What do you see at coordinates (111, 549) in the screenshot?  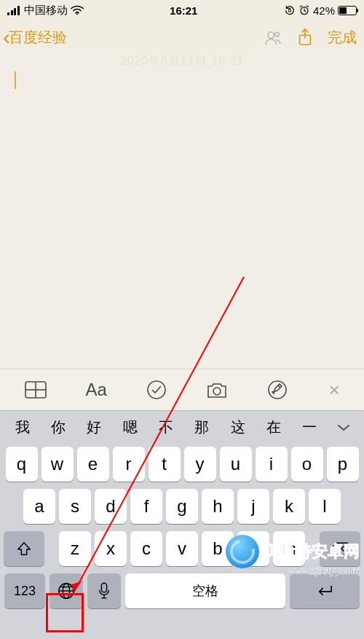 I see `key-x: x` at bounding box center [111, 549].